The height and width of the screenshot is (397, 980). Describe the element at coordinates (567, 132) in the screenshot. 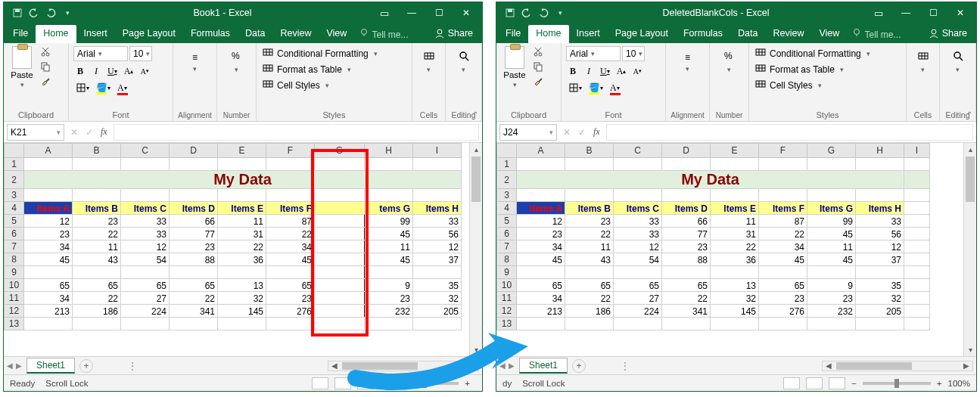

I see `cancel-icon: ✕` at that location.